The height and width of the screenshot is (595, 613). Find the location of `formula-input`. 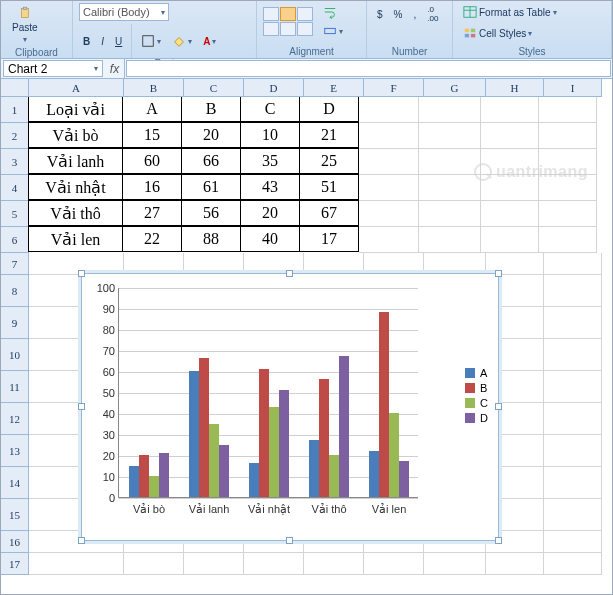

formula-input is located at coordinates (368, 68).